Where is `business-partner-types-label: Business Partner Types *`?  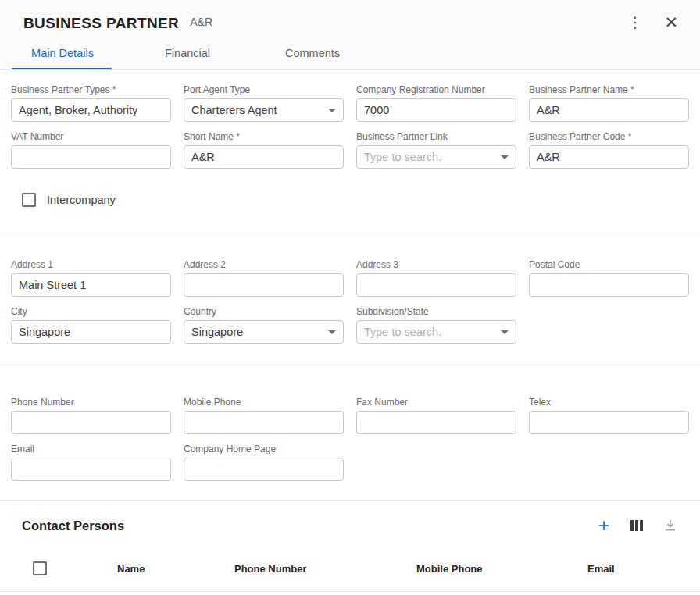
business-partner-types-label: Business Partner Types * is located at coordinates (91, 90).